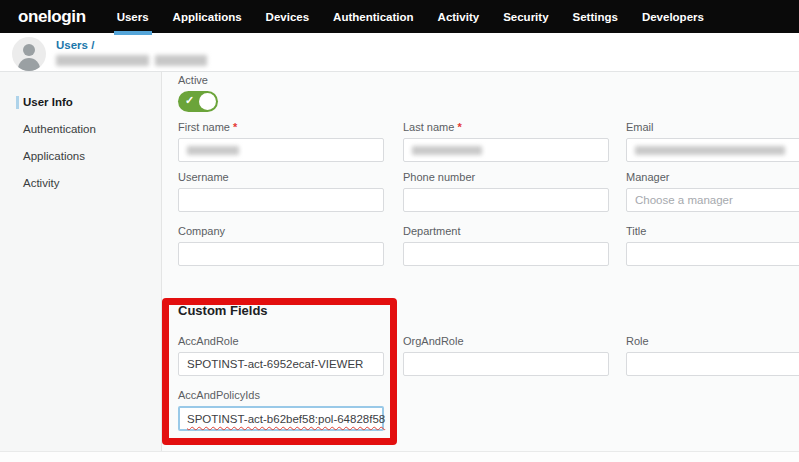 Image resolution: width=799 pixels, height=462 pixels. What do you see at coordinates (281, 254) in the screenshot?
I see `company-input` at bounding box center [281, 254].